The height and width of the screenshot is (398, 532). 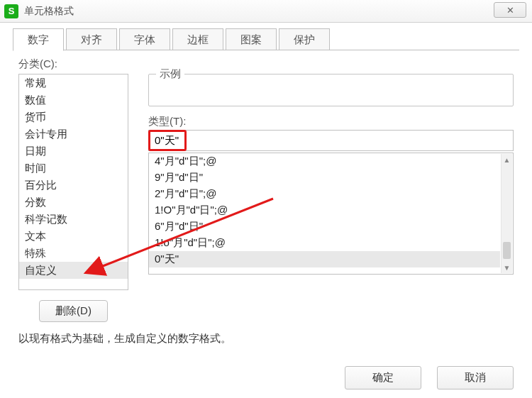 I want to click on category-item: 货币, so click(x=74, y=117).